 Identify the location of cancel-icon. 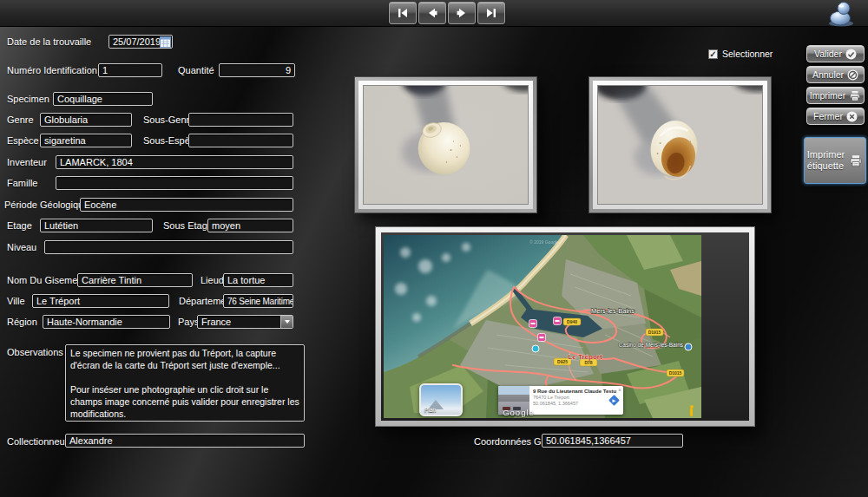
(852, 75).